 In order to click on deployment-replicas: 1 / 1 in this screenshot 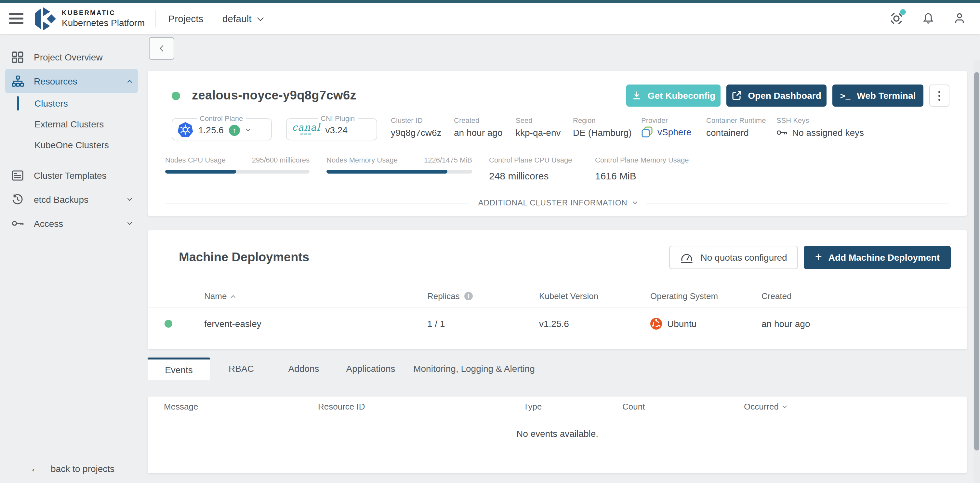, I will do `click(483, 324)`.